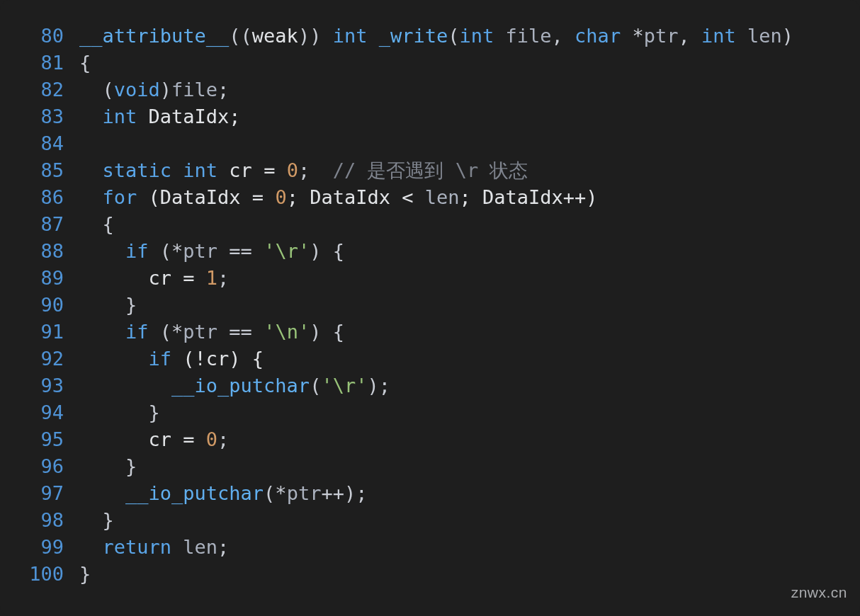 The height and width of the screenshot is (616, 860). Describe the element at coordinates (344, 493) in the screenshot. I see `code-token: ++);` at that location.